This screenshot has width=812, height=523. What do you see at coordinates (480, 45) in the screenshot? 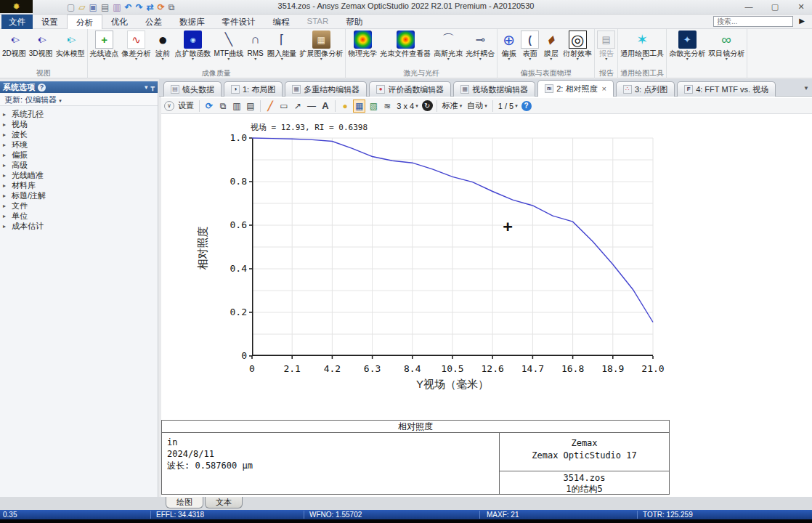
I see `ribbon-fiber-coupling-button: ⊸光纤耦合▾` at bounding box center [480, 45].